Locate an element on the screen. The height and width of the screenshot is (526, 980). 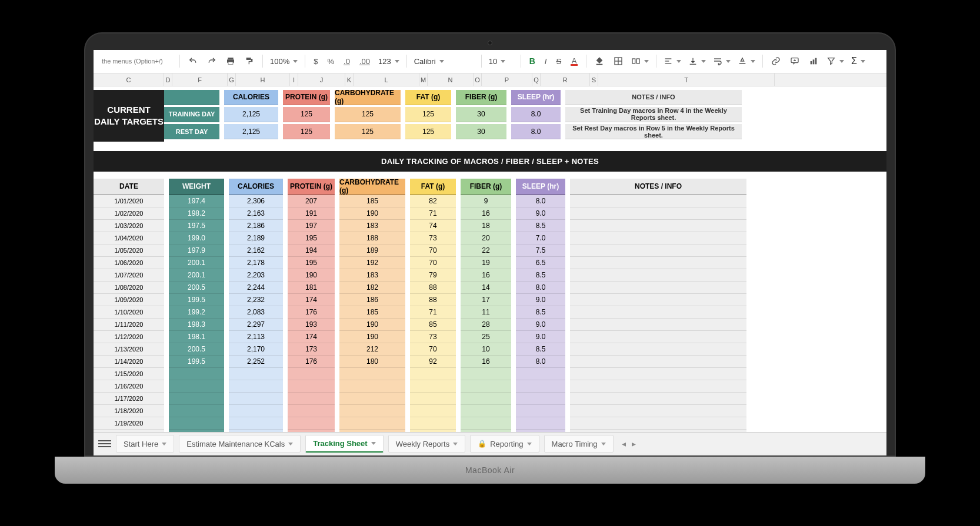
tracking-cell: 2,232 is located at coordinates (256, 300).